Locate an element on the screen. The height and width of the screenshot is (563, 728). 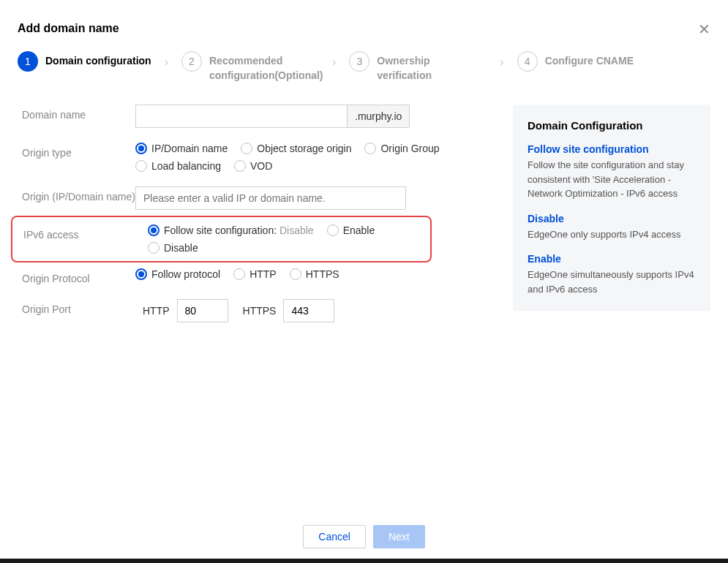
port-https-input is located at coordinates (309, 311).